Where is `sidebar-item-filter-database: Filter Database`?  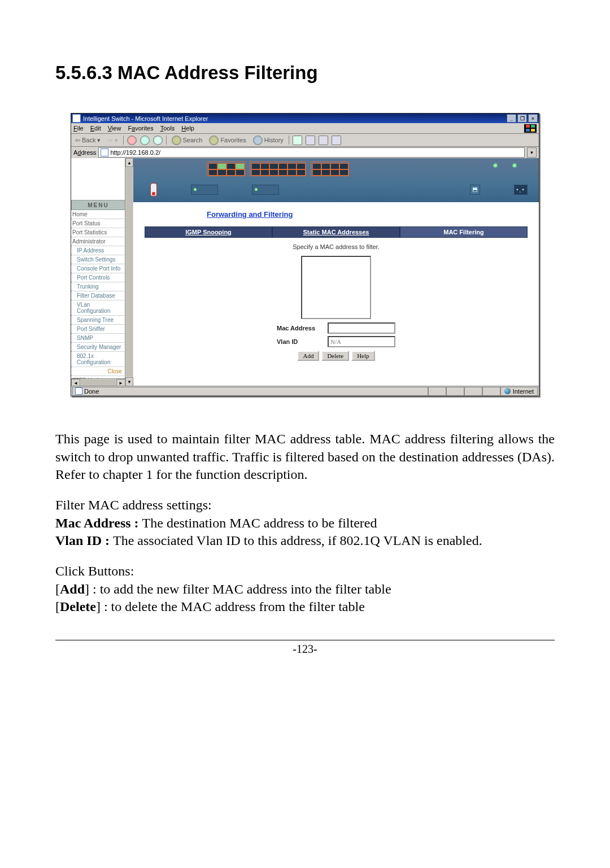 sidebar-item-filter-database: Filter Database is located at coordinates (98, 296).